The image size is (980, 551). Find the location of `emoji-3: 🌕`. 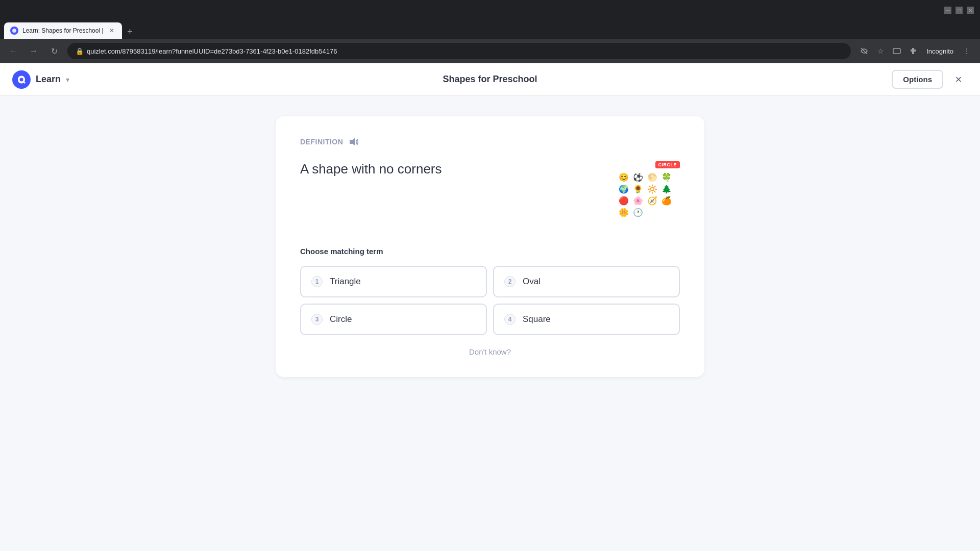

emoji-3: 🌕 is located at coordinates (653, 178).